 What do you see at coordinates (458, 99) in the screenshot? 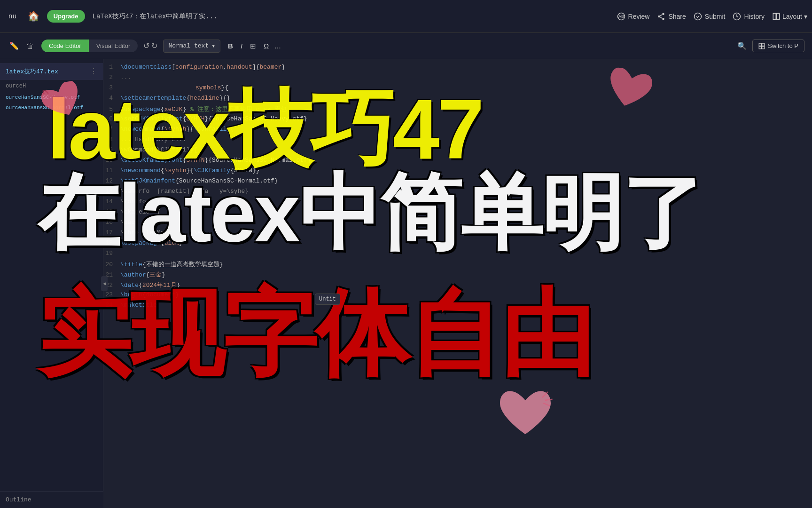
I see `code-line-4: 4 \setbeamertemplate{headline}{}` at bounding box center [458, 99].